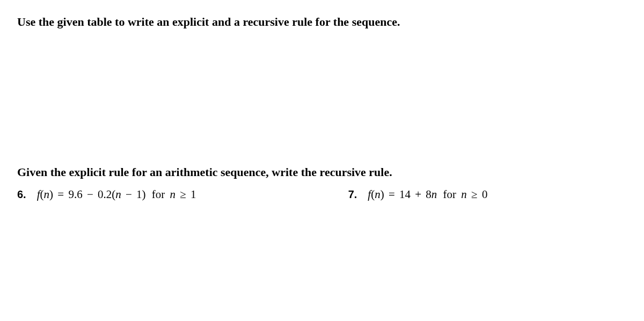 The image size is (644, 321). What do you see at coordinates (118, 194) in the screenshot?
I see `arg-n-2: n` at bounding box center [118, 194].